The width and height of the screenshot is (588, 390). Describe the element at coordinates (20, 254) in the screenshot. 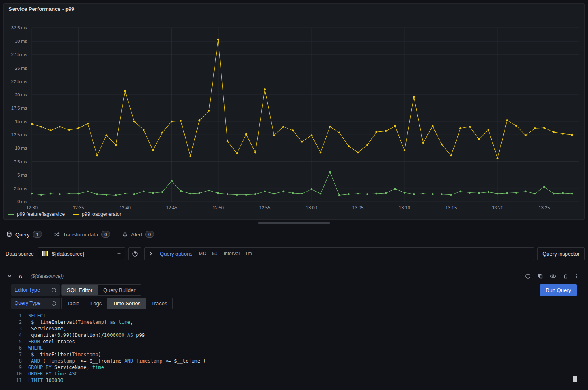

I see `datasource-label: Data source` at that location.